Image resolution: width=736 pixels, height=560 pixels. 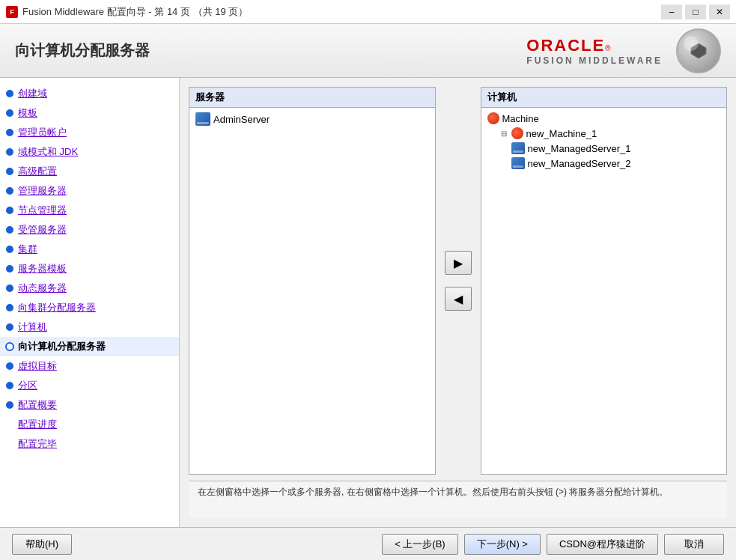 What do you see at coordinates (720, 12) in the screenshot?
I see `close-button: ✕` at bounding box center [720, 12].